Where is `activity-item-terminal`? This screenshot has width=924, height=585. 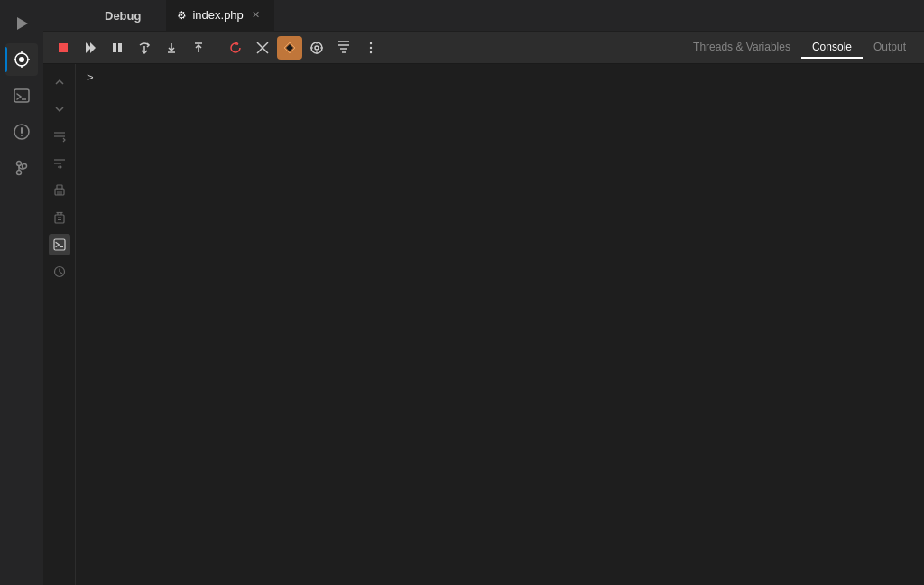 activity-item-terminal is located at coordinates (22, 96).